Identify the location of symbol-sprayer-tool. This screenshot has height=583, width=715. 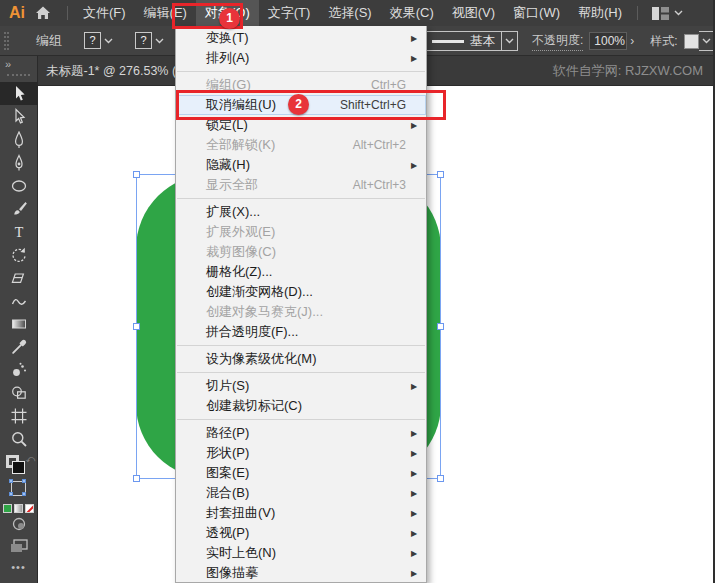
(19, 370).